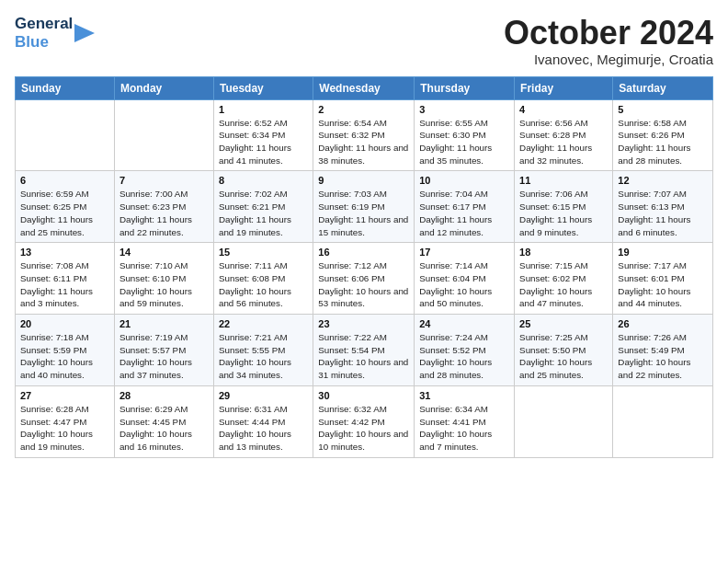  What do you see at coordinates (364, 285) in the screenshot?
I see `day-info: Sunrise: 7:12 AMSunset: 6:06 PMDaylight:…` at bounding box center [364, 285].